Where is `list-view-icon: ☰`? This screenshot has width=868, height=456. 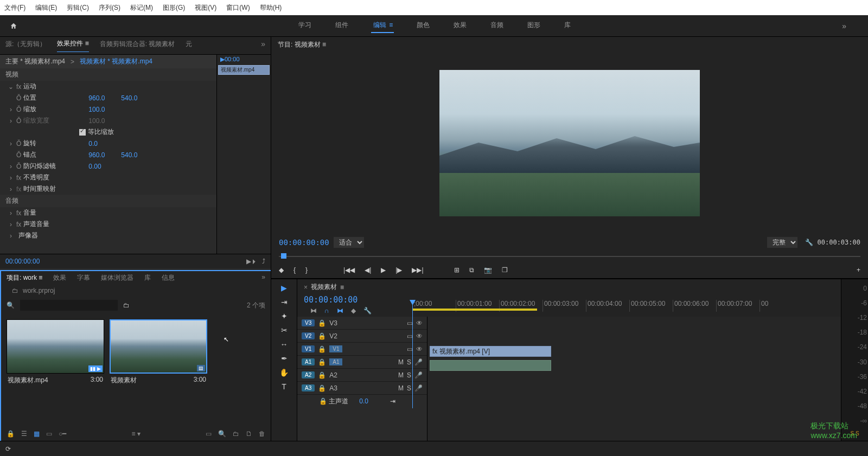
list-view-icon: ☰ is located at coordinates (24, 434).